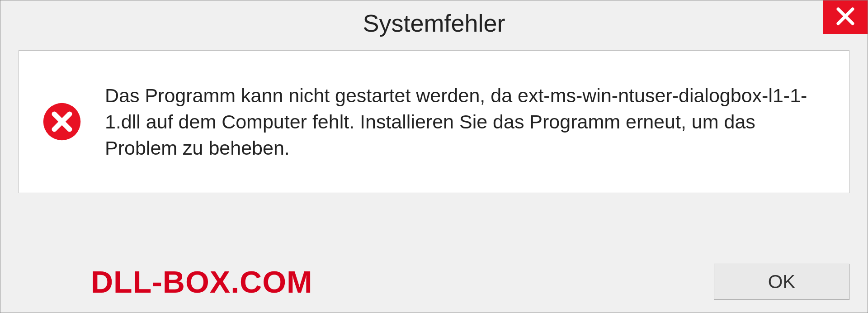  I want to click on error-icon, so click(62, 122).